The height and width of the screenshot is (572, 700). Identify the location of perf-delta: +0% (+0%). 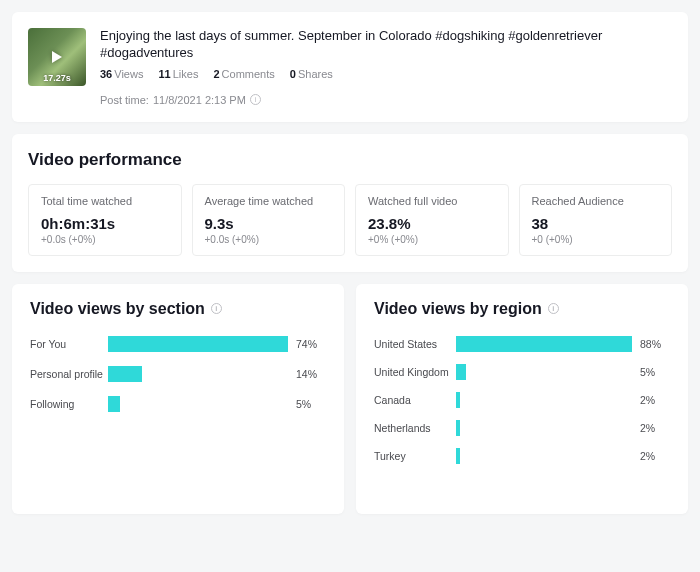
(432, 240).